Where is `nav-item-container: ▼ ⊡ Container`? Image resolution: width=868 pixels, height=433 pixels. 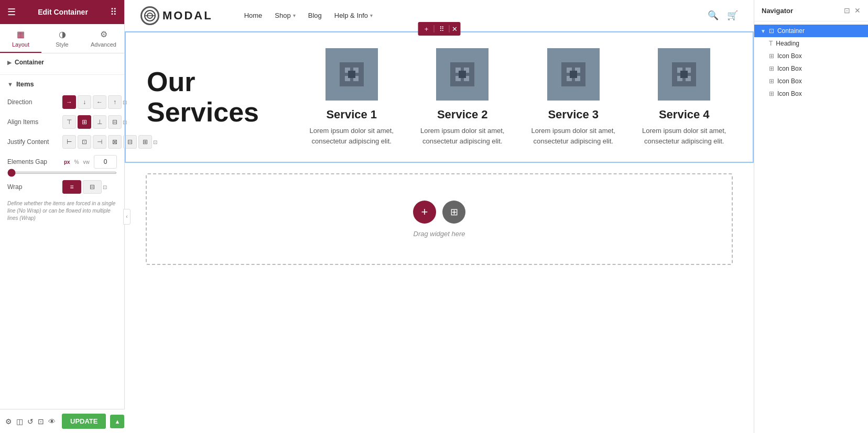 nav-item-container: ▼ ⊡ Container is located at coordinates (811, 31).